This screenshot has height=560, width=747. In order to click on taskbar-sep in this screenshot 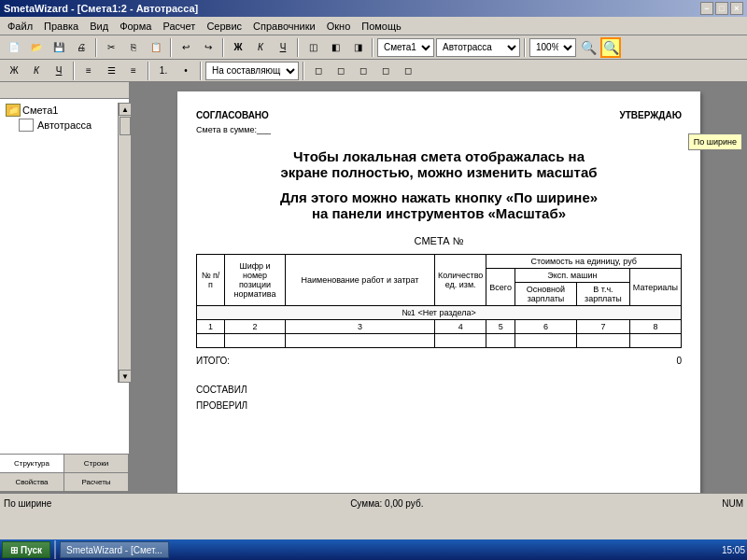, I will do `click(55, 550)`.